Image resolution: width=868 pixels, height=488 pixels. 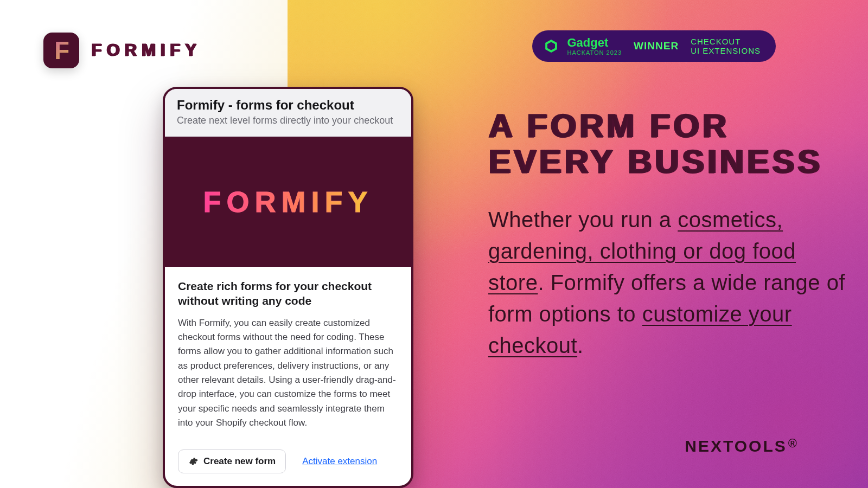 I want to click on card-header: Formify - forms for checkout Create next…, so click(x=288, y=113).